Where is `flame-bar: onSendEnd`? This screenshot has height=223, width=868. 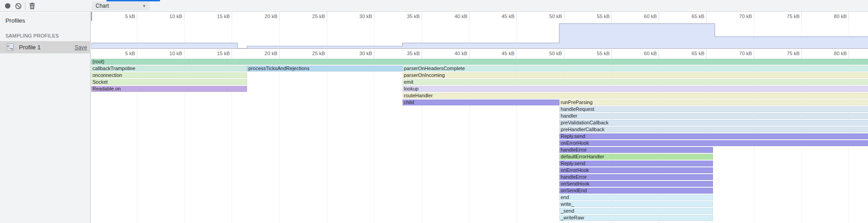
flame-bar: onSendEnd is located at coordinates (636, 191).